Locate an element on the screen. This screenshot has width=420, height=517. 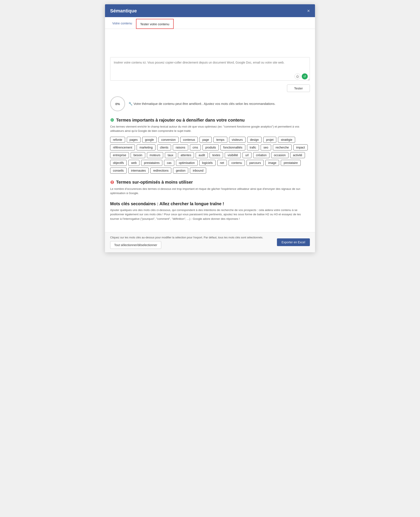
tabs-bar: Votre contenu Tester votre contenu is located at coordinates (210, 23).